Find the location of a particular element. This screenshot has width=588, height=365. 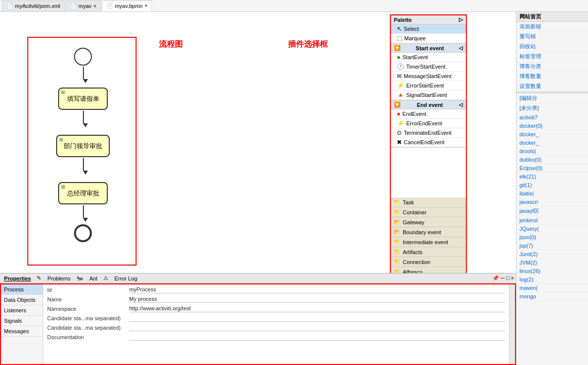

palette-signal-start: 🔺 SignalStartEvent is located at coordinates (428, 95).